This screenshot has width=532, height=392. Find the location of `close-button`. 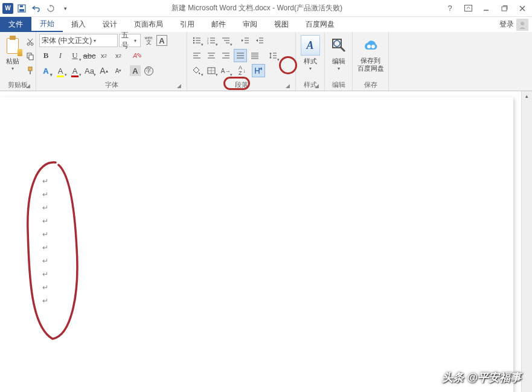

close-button is located at coordinates (522, 8).